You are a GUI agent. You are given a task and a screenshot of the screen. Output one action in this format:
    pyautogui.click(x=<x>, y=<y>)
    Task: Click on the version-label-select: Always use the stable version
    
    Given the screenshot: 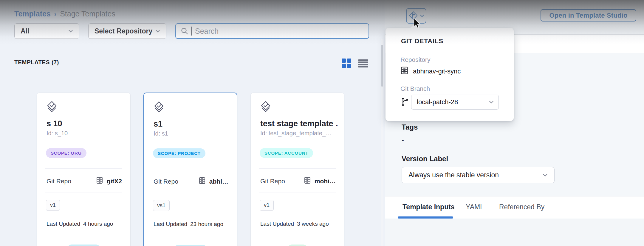 What is the action you would take?
    pyautogui.click(x=478, y=175)
    